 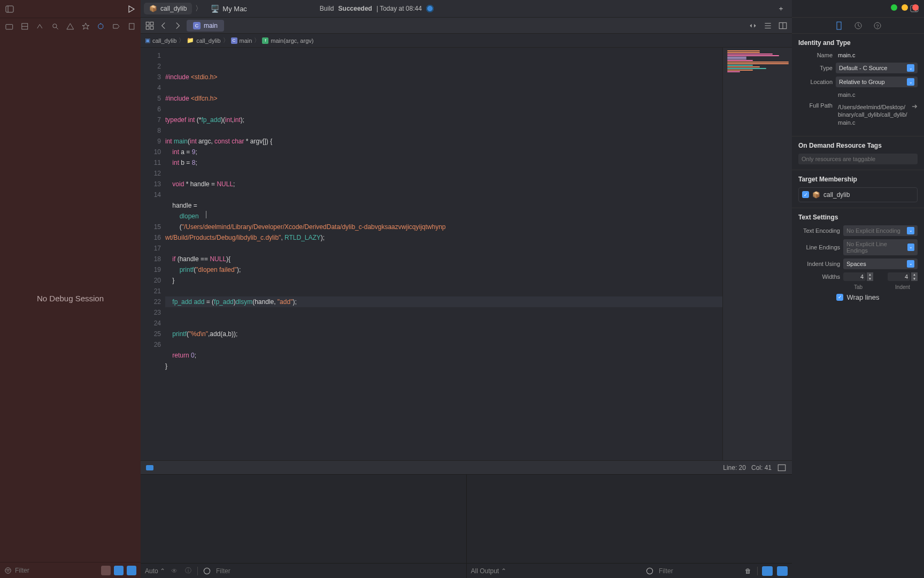 What do you see at coordinates (466, 41) in the screenshot?
I see `breadcrumb-bar: ▣call_dylib 〉 📁call_dylib 〉 Cmain 〉 fmai…` at bounding box center [466, 41].